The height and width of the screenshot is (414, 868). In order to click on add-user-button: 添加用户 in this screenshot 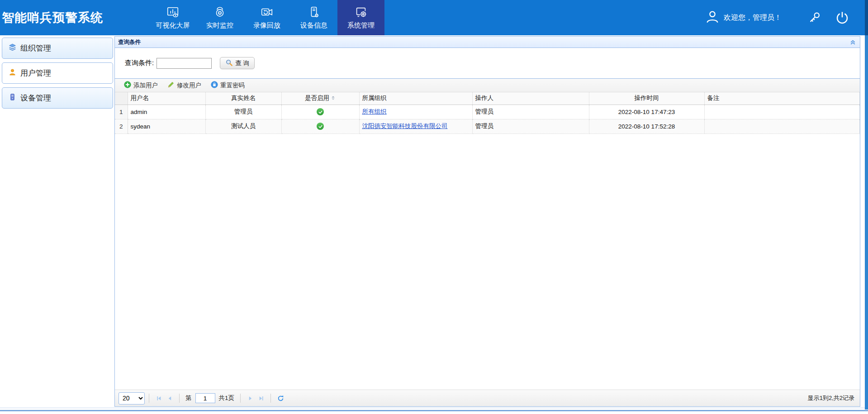, I will do `click(141, 85)`.